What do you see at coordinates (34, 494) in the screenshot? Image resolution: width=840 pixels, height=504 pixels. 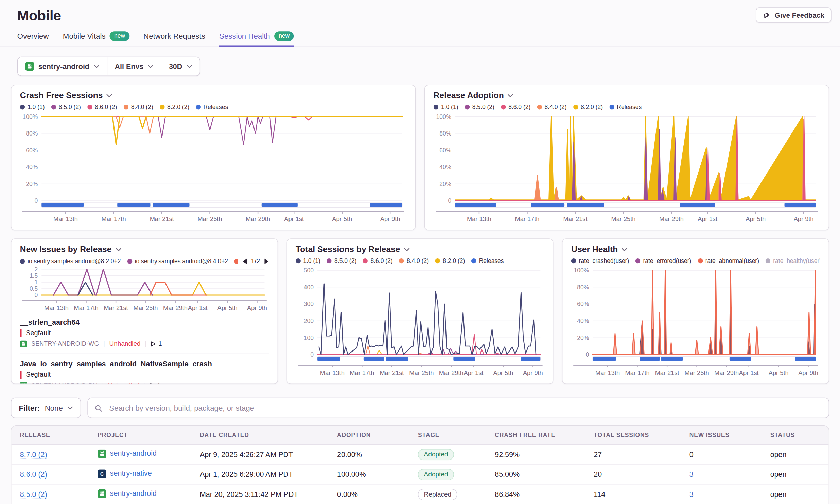 I see `release-link: 8.5.0 (2)` at bounding box center [34, 494].